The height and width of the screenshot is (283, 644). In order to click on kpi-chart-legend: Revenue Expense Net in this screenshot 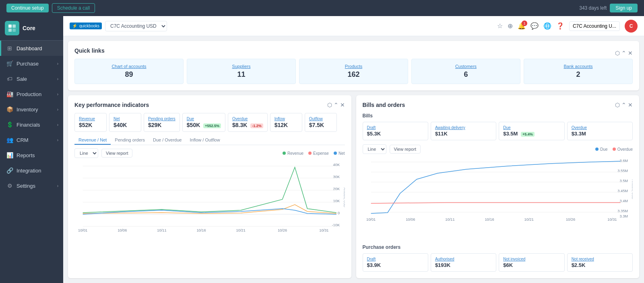, I will do `click(314, 154)`.